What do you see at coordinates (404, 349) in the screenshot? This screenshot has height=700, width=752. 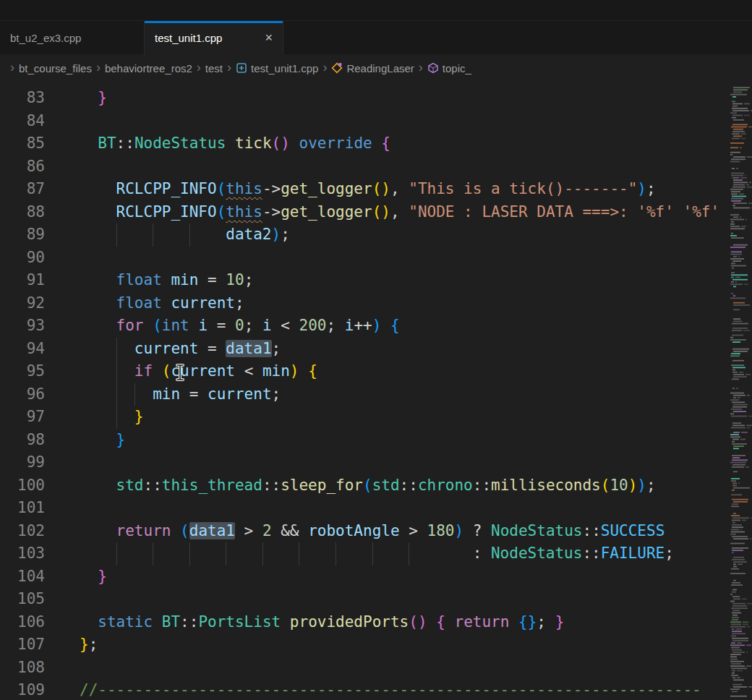 I see `code-text: current = data1;` at bounding box center [404, 349].